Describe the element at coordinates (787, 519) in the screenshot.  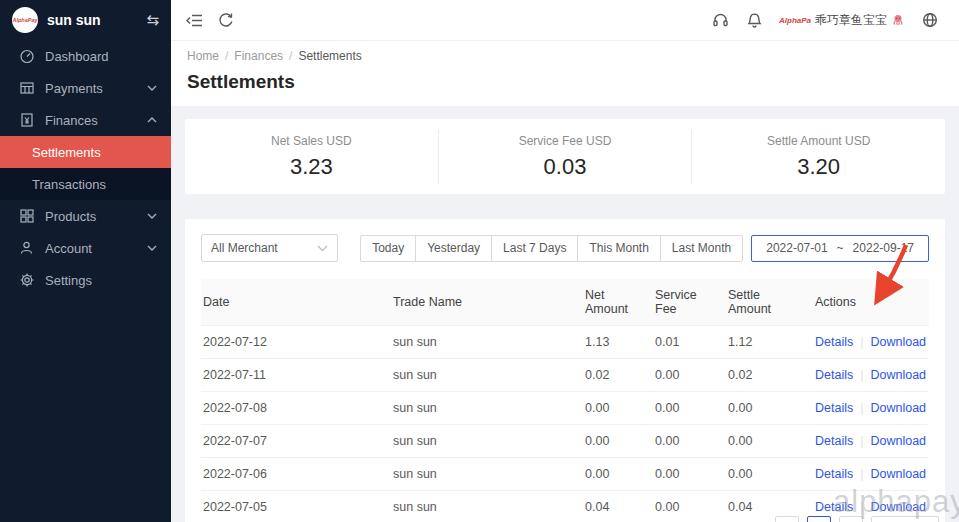
I see `pagination-prev-button` at that location.